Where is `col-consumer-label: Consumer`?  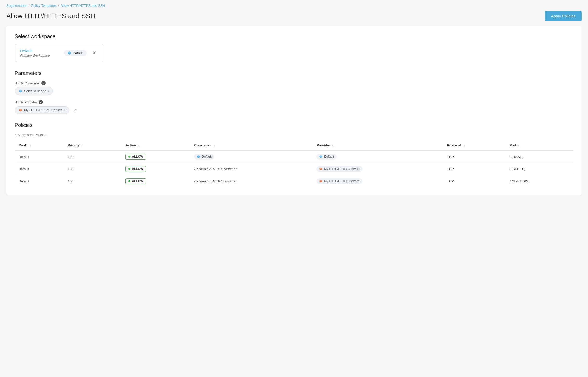 col-consumer-label: Consumer is located at coordinates (202, 145).